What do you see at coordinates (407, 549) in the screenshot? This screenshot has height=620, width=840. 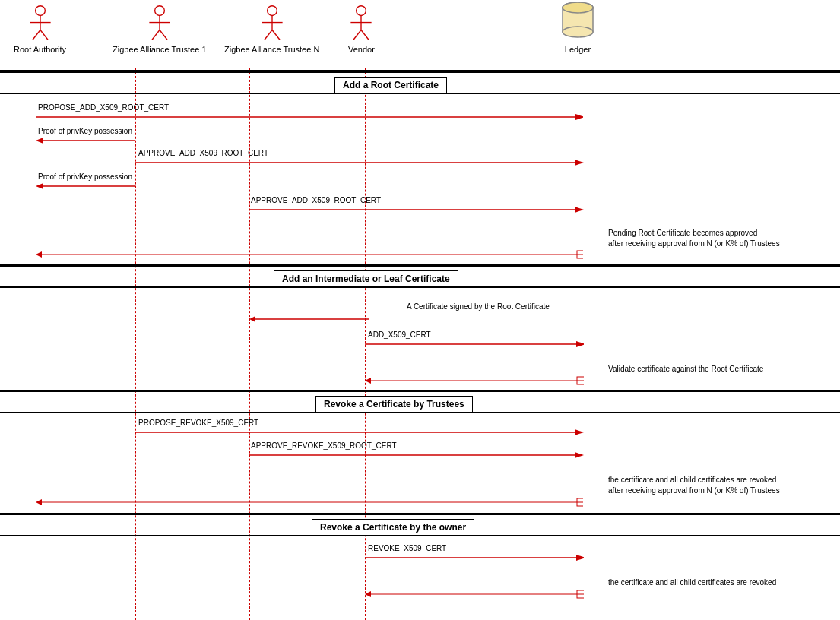 I see `msg-revoke-cert-label: REVOKE_X509_CERT` at bounding box center [407, 549].